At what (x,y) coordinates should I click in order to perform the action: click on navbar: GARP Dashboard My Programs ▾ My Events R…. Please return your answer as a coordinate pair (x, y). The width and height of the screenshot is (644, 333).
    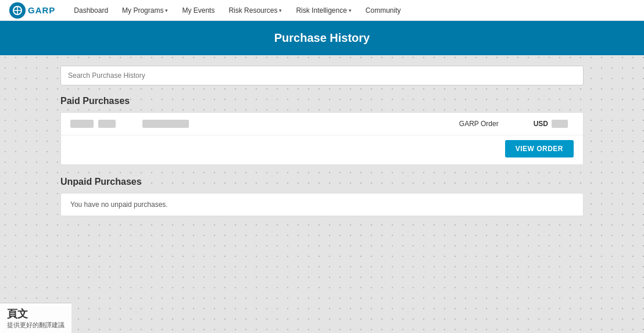
    Looking at the image, I should click on (322, 10).